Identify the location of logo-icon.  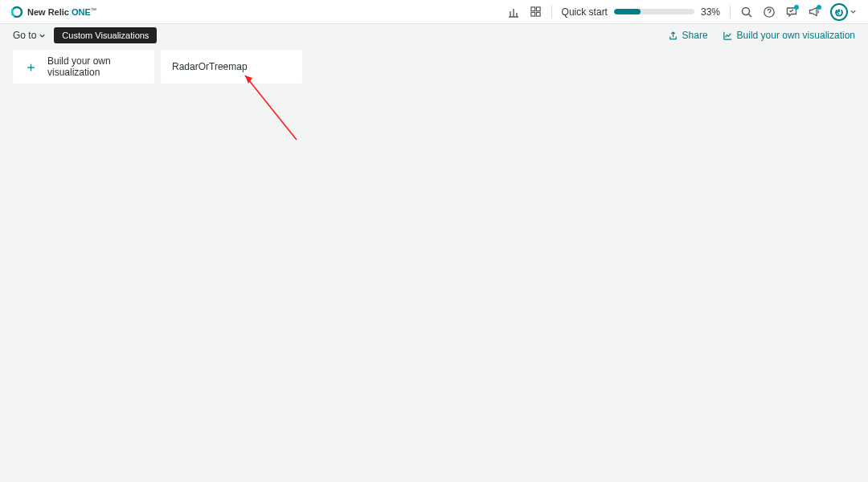
(17, 12).